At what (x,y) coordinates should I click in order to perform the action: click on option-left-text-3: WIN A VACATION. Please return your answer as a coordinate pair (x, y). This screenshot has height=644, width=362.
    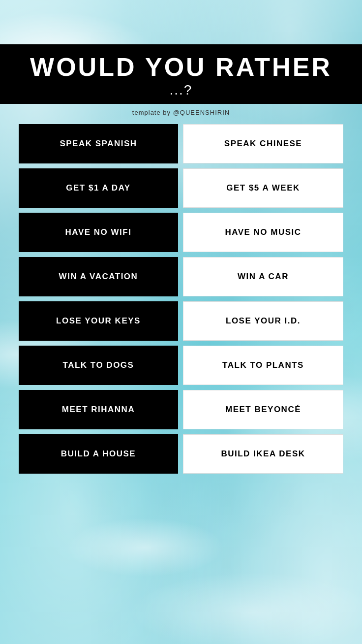
    Looking at the image, I should click on (98, 277).